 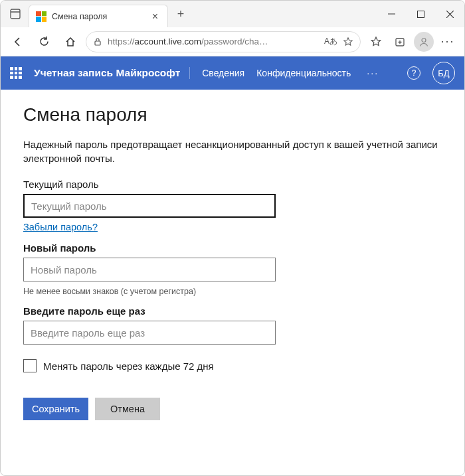 I want to click on browser-toolbar: https://account.live.com/password/cha… A…, so click(x=232, y=42).